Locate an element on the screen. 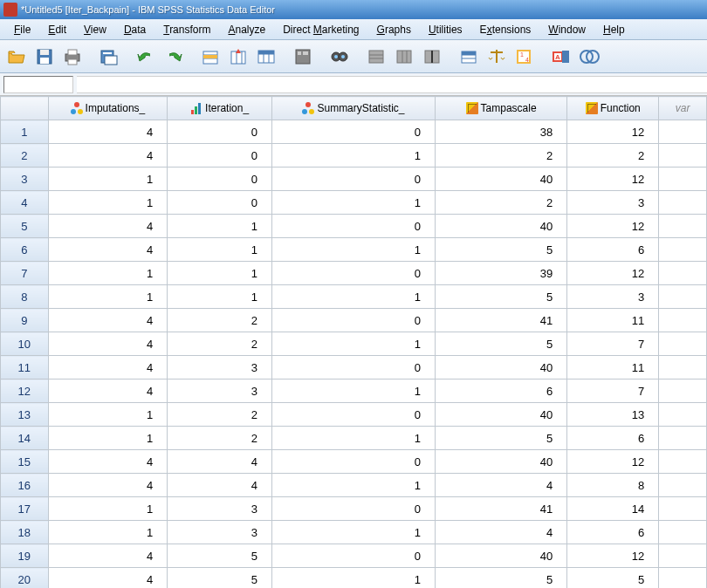 The height and width of the screenshot is (588, 707). row-header: 18 is located at coordinates (24, 532).